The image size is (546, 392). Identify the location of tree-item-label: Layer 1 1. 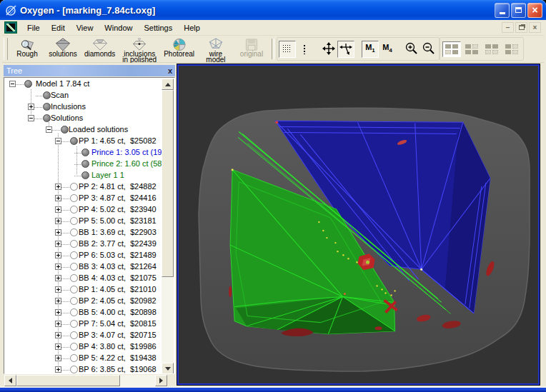
(108, 175).